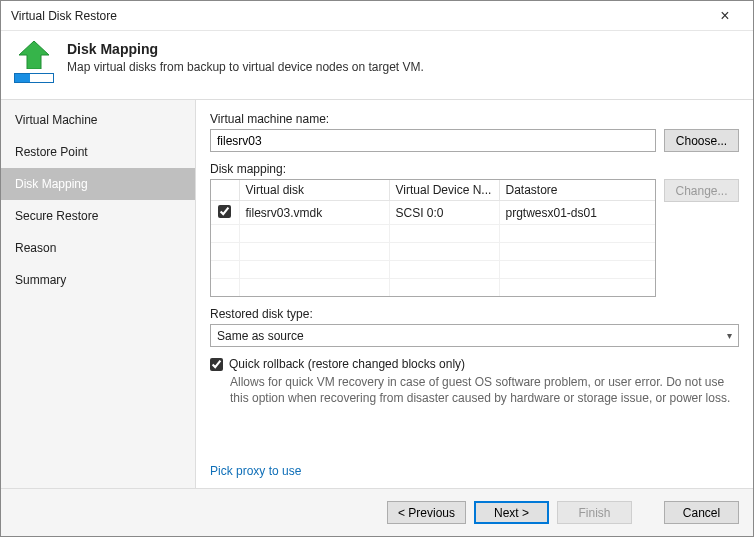  What do you see at coordinates (225, 190) in the screenshot?
I see `col-checkbox` at bounding box center [225, 190].